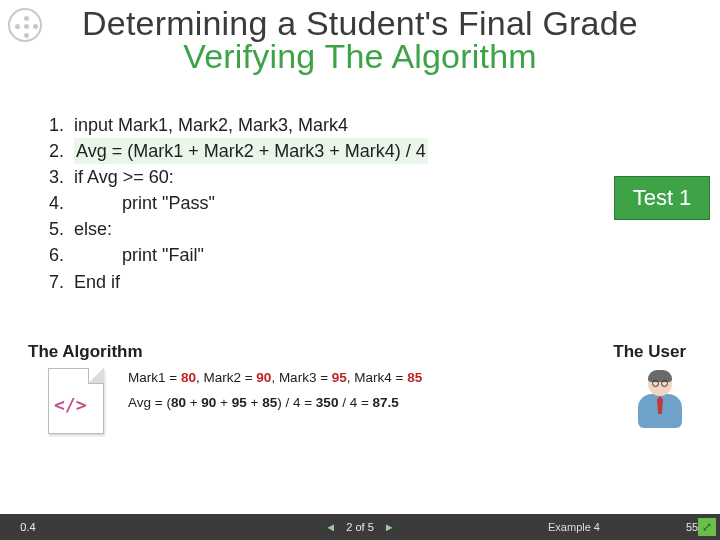 The height and width of the screenshot is (540, 720). Describe the element at coordinates (360, 38) in the screenshot. I see `title-area: Determining a Student's Final Grade Veri…` at that location.